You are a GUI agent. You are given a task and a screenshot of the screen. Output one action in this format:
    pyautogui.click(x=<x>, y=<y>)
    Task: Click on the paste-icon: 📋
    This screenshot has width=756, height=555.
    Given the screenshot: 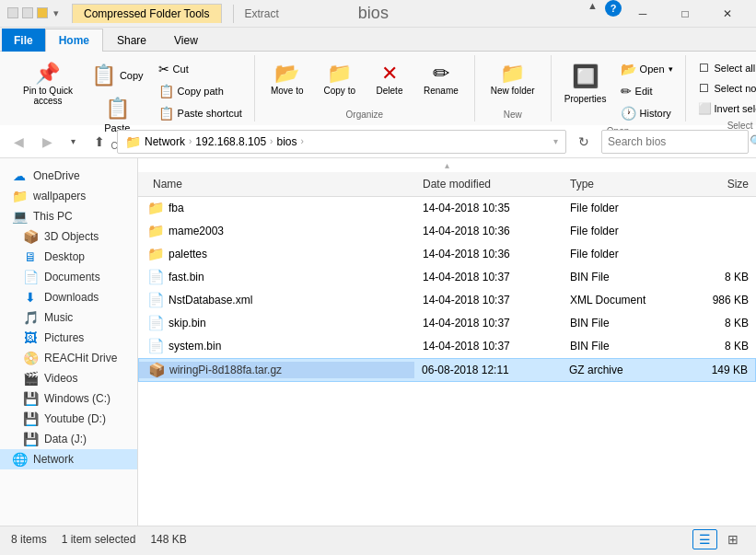 What is the action you would take?
    pyautogui.click(x=118, y=109)
    